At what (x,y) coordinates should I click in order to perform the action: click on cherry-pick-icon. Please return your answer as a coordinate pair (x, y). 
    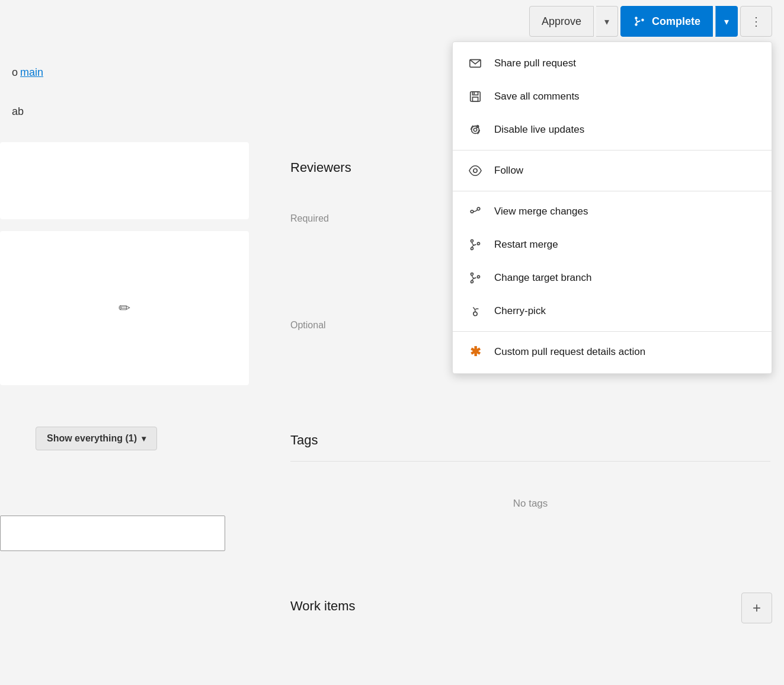
    Looking at the image, I should click on (475, 311).